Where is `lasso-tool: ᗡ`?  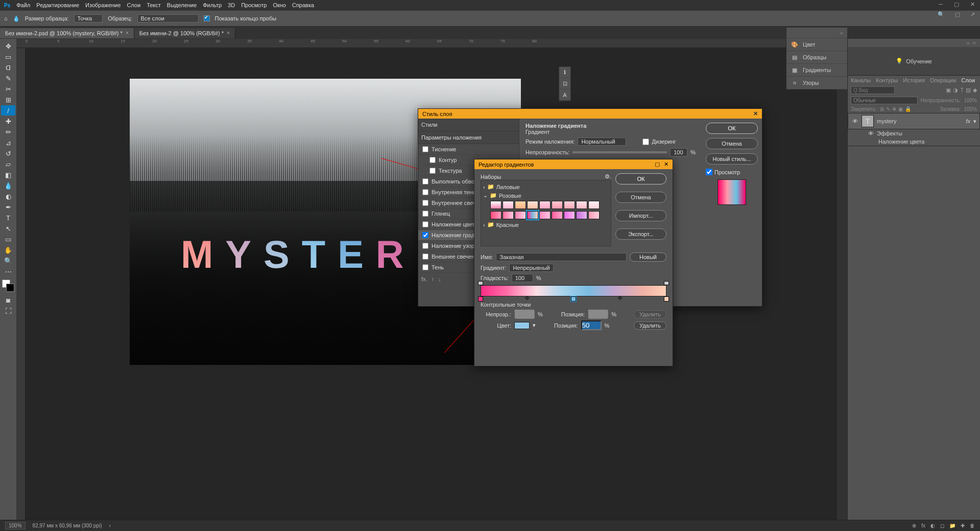 lasso-tool: ᗡ is located at coordinates (8, 67).